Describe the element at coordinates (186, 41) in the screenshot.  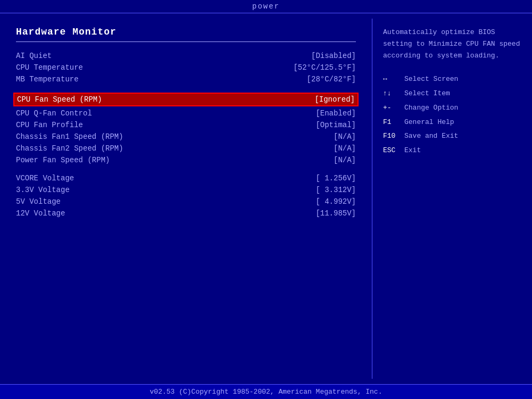
I see `section-divider` at that location.